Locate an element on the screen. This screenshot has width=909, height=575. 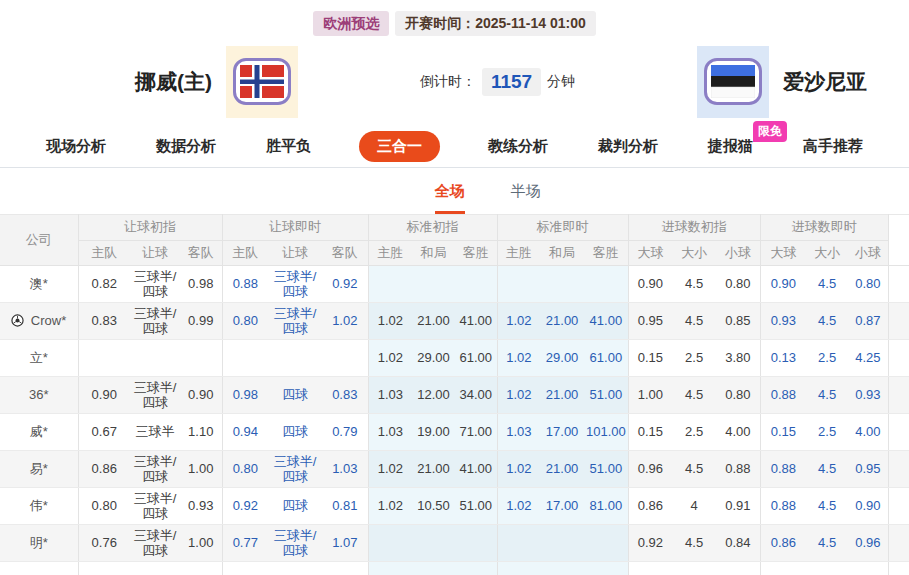
odds-cell: 0.83 is located at coordinates (345, 394).